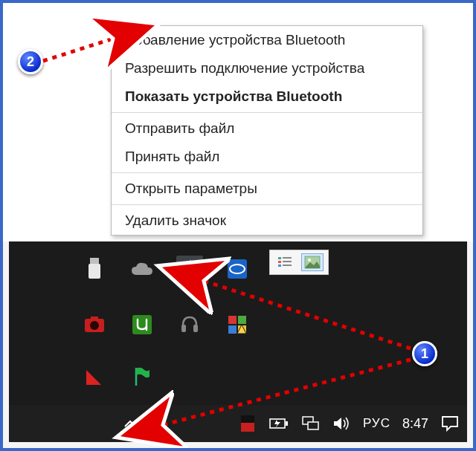  Describe the element at coordinates (94, 269) in the screenshot. I see `usb-icon` at that location.